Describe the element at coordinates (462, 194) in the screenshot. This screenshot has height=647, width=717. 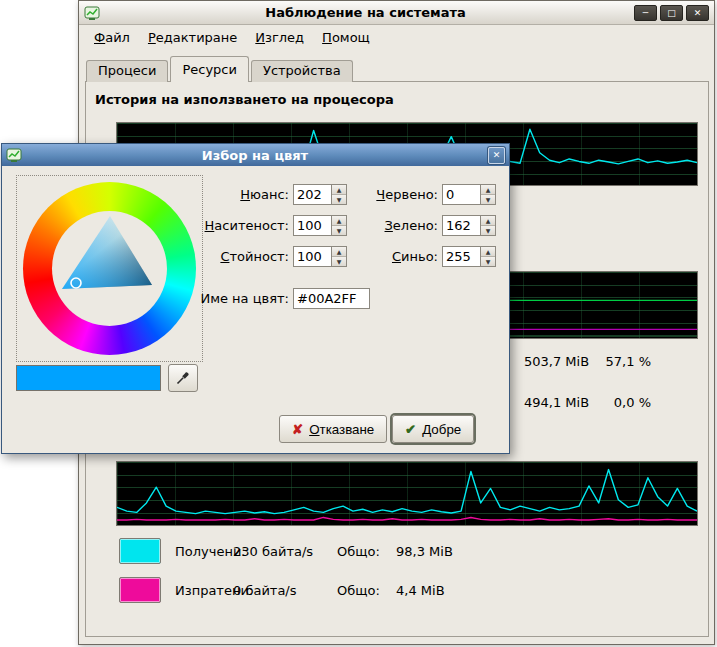
I see `red-input` at that location.